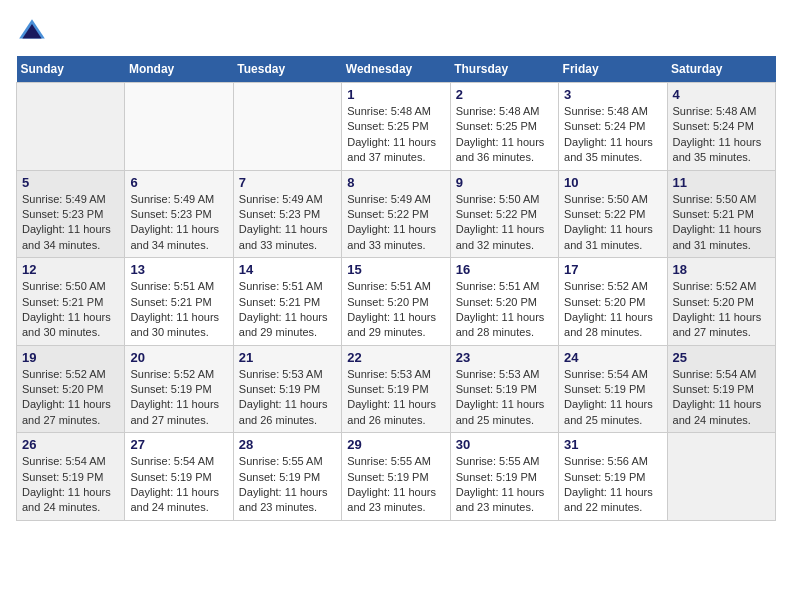  What do you see at coordinates (178, 182) in the screenshot?
I see `day-number: 6` at bounding box center [178, 182].